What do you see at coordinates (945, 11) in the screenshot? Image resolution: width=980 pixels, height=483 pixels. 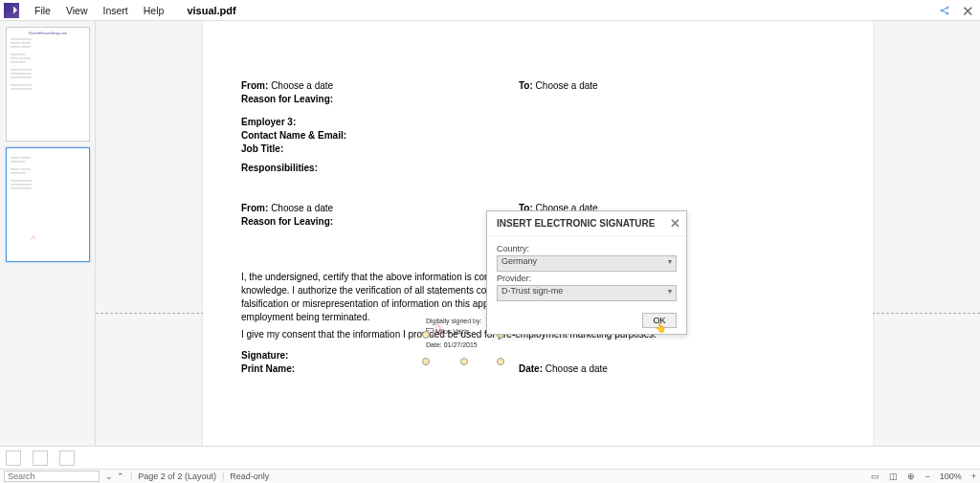 I see `share-icon` at bounding box center [945, 11].